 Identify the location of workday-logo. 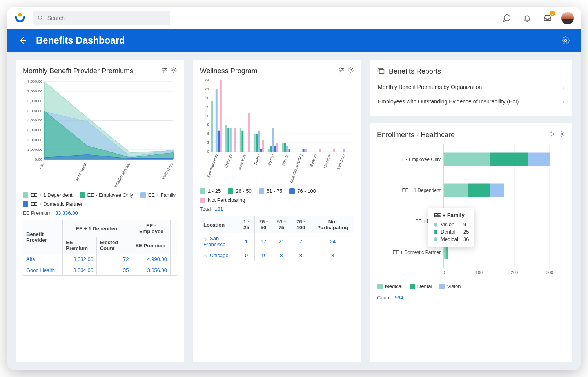
(20, 18).